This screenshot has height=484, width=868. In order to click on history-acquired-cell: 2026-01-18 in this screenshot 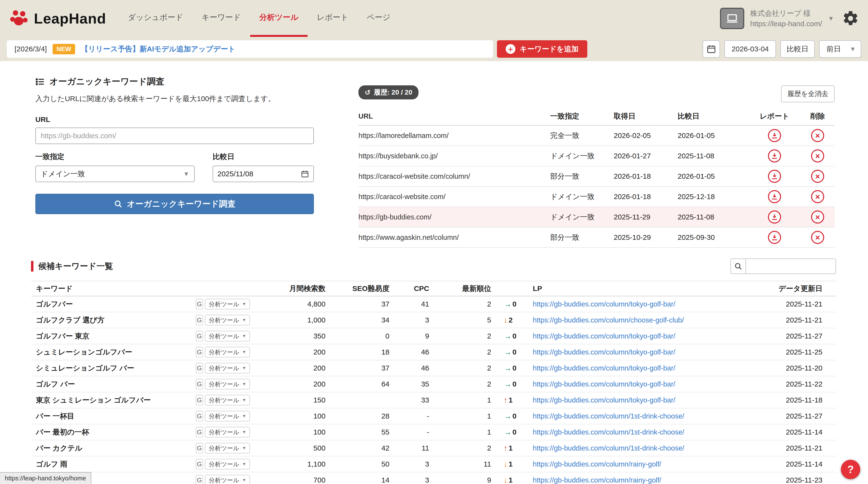, I will do `click(646, 176)`.